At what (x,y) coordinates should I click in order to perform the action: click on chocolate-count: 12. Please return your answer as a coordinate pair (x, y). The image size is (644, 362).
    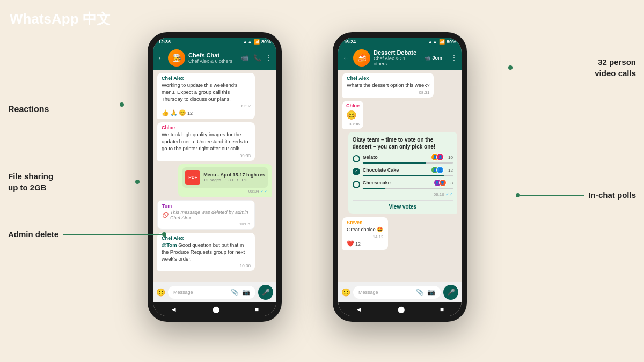
    Looking at the image, I should click on (451, 171).